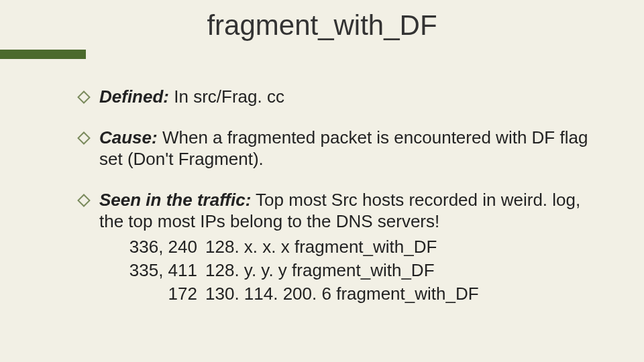  What do you see at coordinates (158, 247) in the screenshot?
I see `traffic-count: 336, 240` at bounding box center [158, 247].